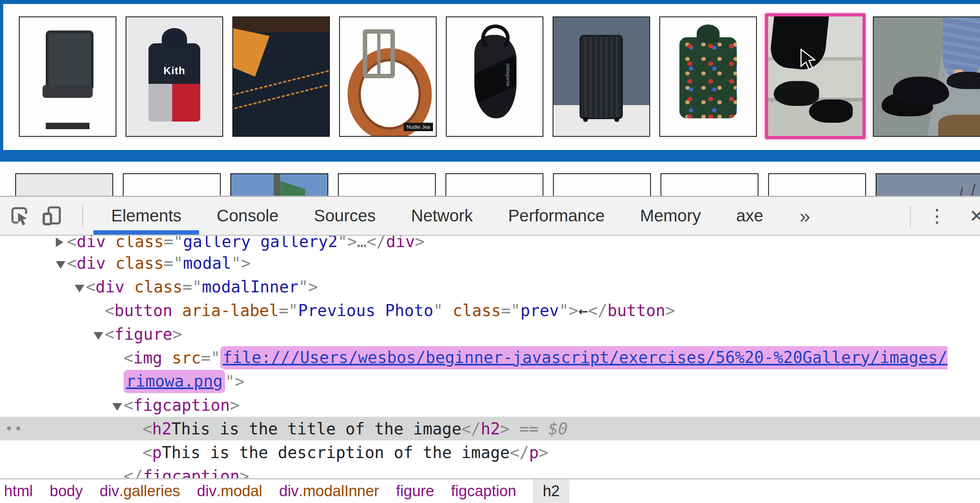 Image resolution: width=980 pixels, height=503 pixels. What do you see at coordinates (815, 76) in the screenshot?
I see `gallery-image-black-running-shoes` at bounding box center [815, 76].